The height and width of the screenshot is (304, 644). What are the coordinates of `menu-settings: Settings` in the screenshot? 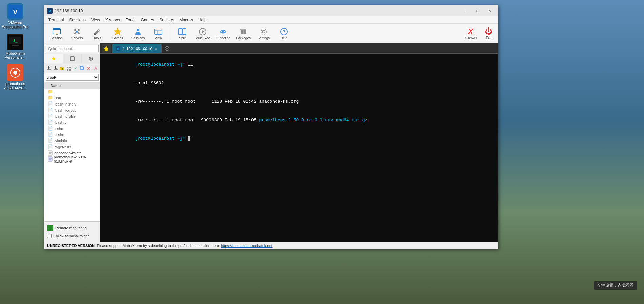 It's located at (167, 20).